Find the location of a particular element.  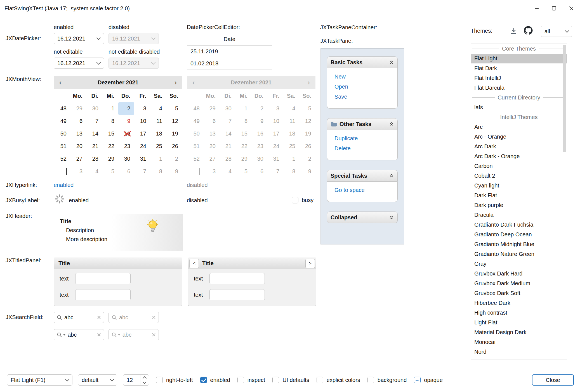

day-cell: 21 is located at coordinates (95, 146).